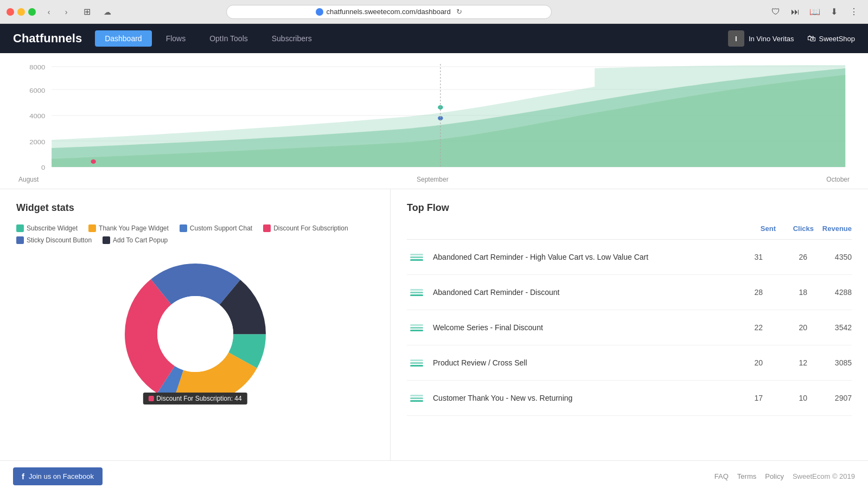  I want to click on footer-policy: Policy, so click(775, 476).